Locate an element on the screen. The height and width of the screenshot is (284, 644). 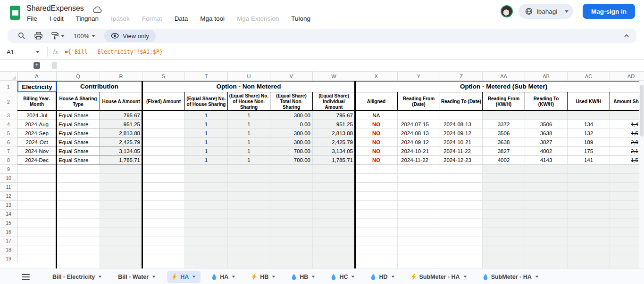
cell-U20 is located at coordinates (249, 266).